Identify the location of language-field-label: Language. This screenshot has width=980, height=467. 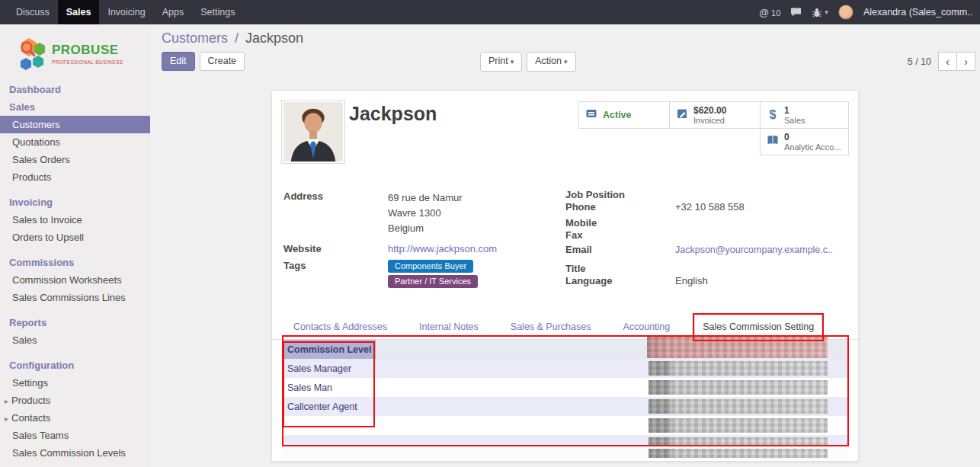
(620, 281).